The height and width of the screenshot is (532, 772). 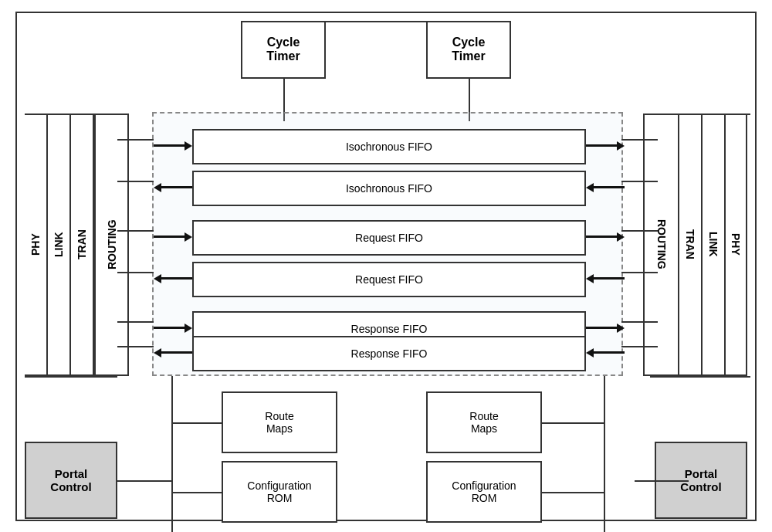 I want to click on hline-right-routemaps, so click(x=573, y=423).